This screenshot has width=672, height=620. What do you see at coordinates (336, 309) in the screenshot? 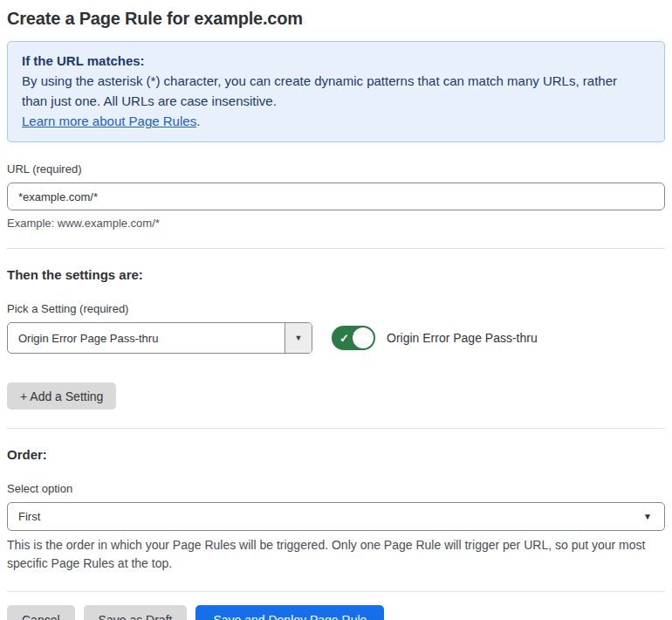
I see `pick-setting-label: Pick a Setting (required)` at bounding box center [336, 309].